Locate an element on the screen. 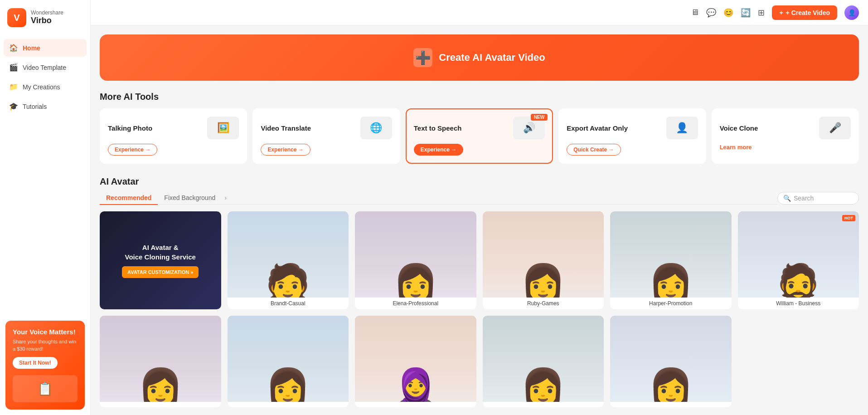  avatar-card-william: HOT 🧔 William - Business is located at coordinates (799, 260).